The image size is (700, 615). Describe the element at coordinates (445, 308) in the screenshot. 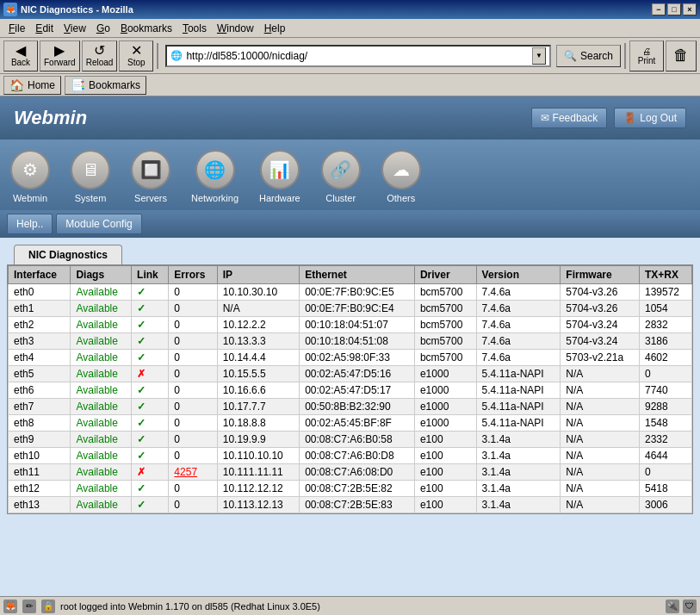

I see `cell-driver: bcm5700` at that location.